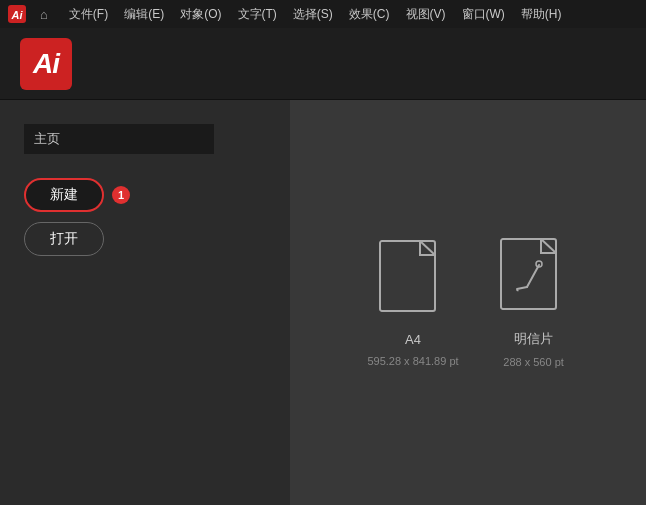 The width and height of the screenshot is (646, 505). I want to click on home-button: ⌂, so click(44, 14).